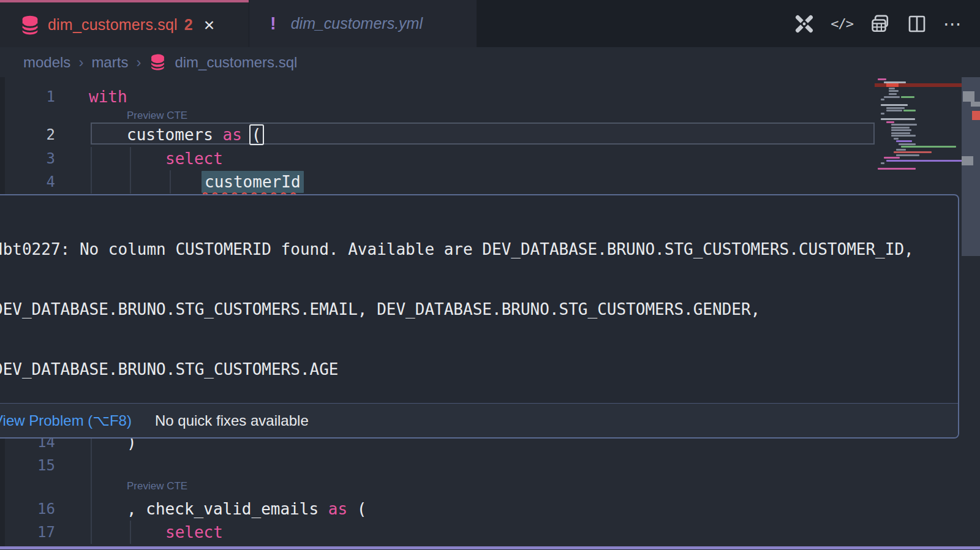 Image resolution: width=980 pixels, height=550 pixels. Describe the element at coordinates (228, 509) in the screenshot. I see `code-text: , check_valid_emails` at that location.